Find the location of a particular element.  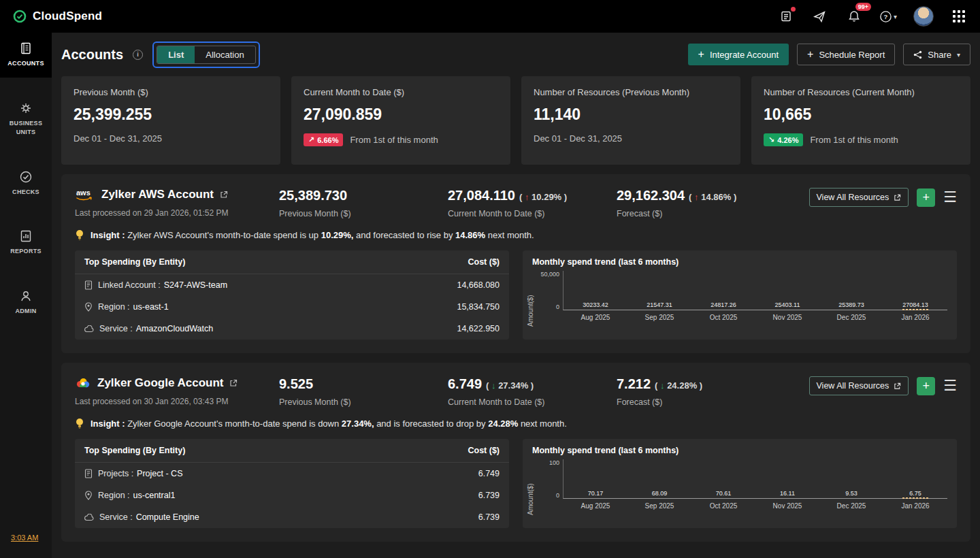

card-current-month-to-date: Current Month to Date ($) 27,090.859 ↗6.… is located at coordinates (401, 120).